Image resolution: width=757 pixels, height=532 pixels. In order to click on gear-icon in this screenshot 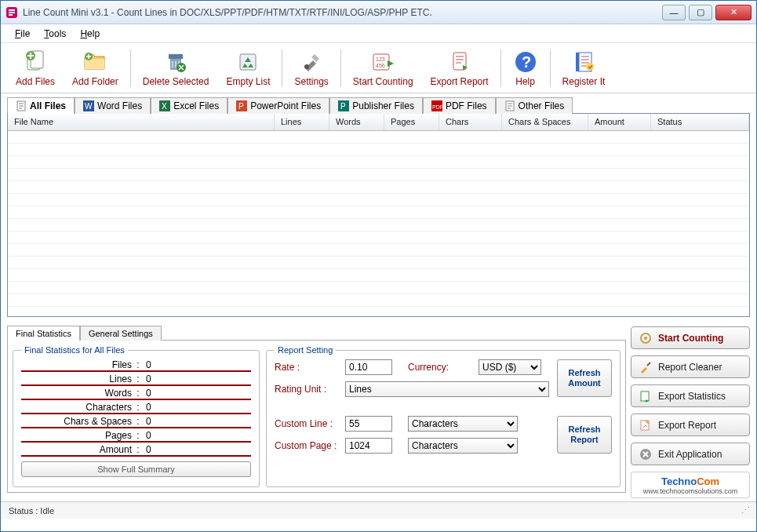, I will do `click(646, 338)`.